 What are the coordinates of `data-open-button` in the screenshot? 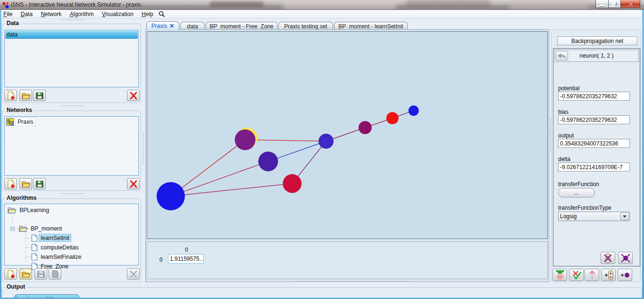 It's located at (25, 95).